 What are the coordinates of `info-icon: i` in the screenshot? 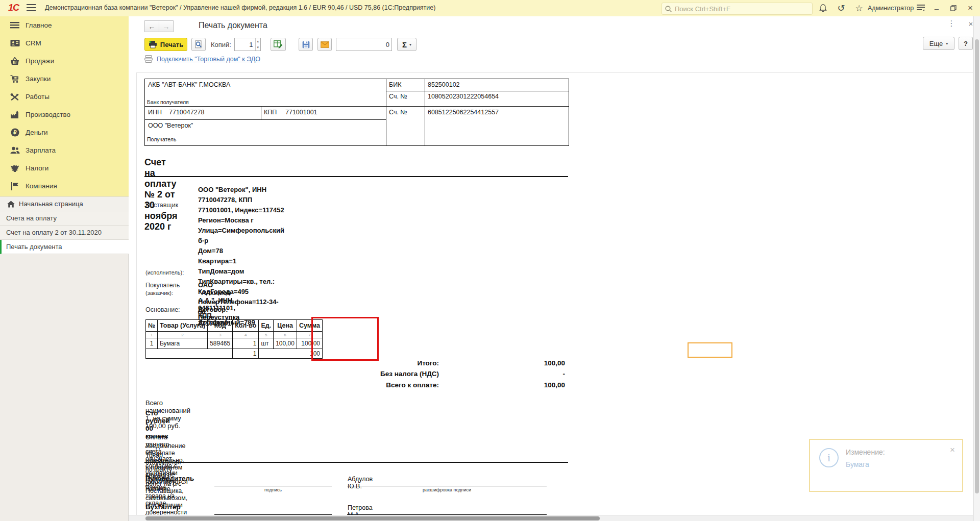 It's located at (829, 458).